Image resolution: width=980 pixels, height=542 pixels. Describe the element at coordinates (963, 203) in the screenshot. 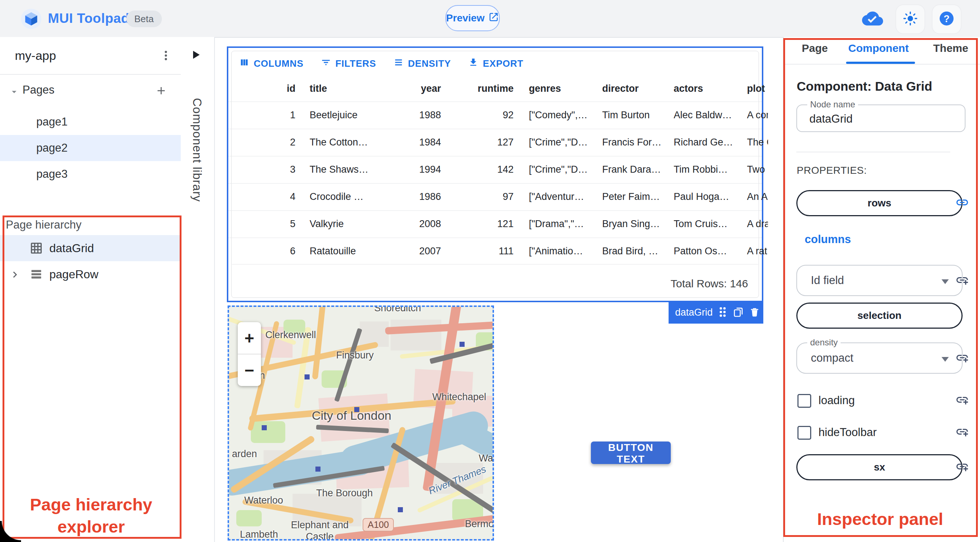

I see `rows-binding-button` at that location.